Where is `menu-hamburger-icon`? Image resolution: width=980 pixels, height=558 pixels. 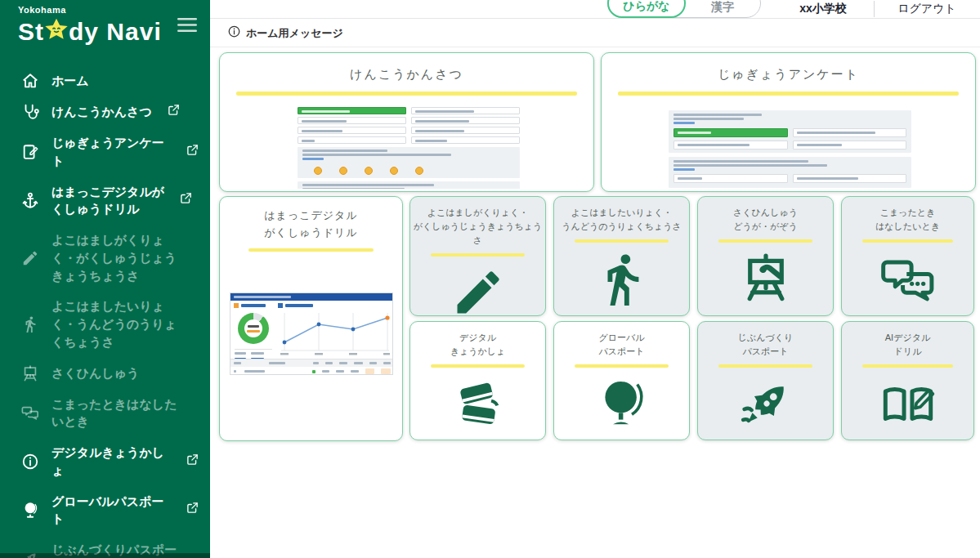
menu-hamburger-icon is located at coordinates (187, 27).